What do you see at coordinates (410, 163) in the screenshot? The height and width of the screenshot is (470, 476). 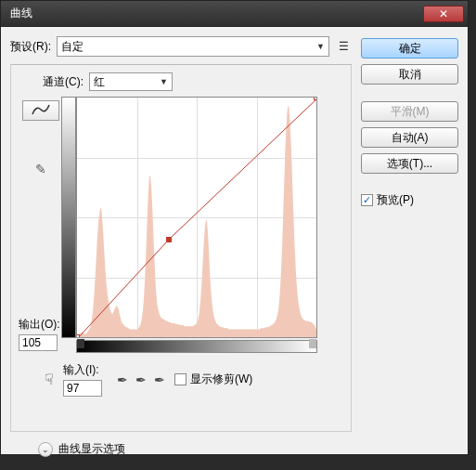 I see `options-button: 选项(T)...` at bounding box center [410, 163].